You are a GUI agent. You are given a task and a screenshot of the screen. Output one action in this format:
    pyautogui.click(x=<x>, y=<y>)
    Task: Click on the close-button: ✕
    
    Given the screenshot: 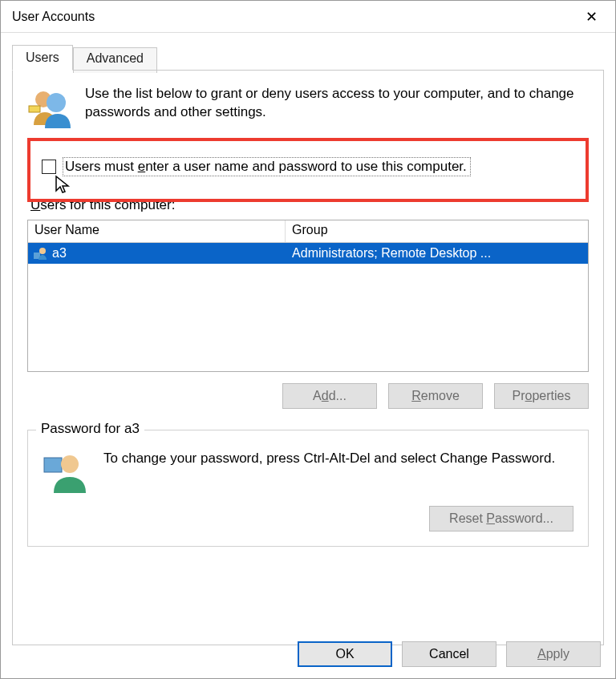 What is the action you would take?
    pyautogui.click(x=591, y=17)
    